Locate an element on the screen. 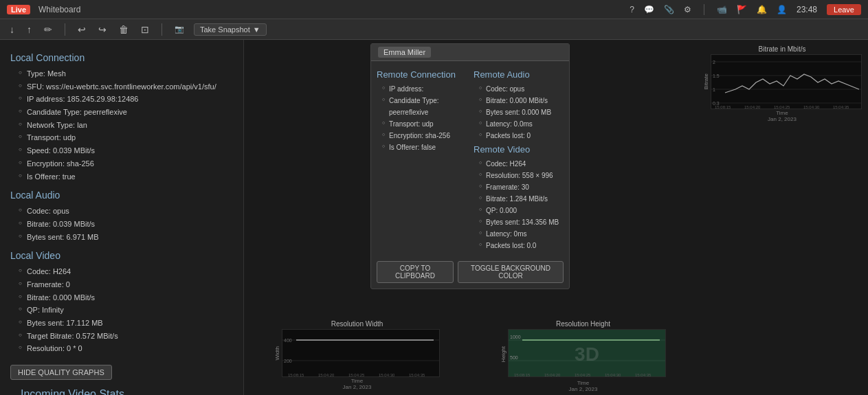  list-item: Codec: opus is located at coordinates (126, 212).